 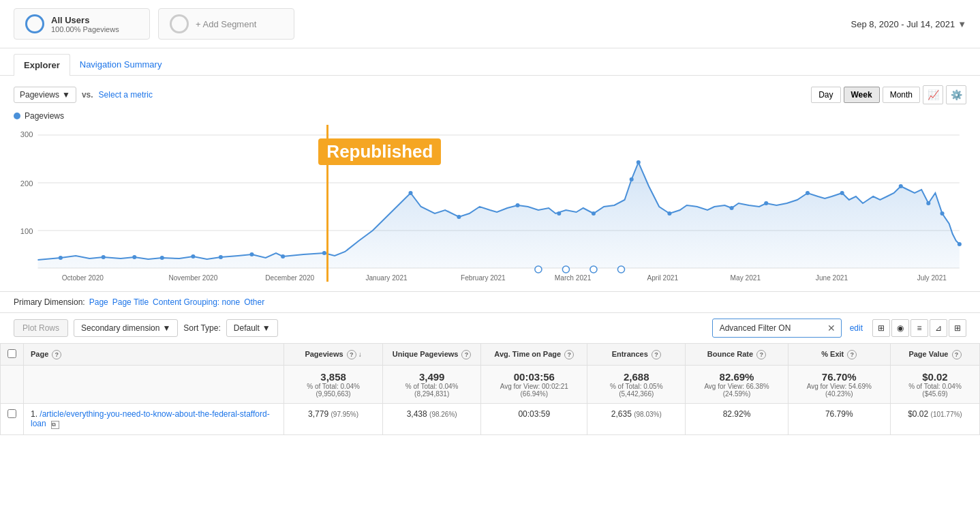 What do you see at coordinates (840, 390) in the screenshot?
I see `total-exit-pct-sub: Avg for View: 54.69% (40.23%)` at bounding box center [840, 390].